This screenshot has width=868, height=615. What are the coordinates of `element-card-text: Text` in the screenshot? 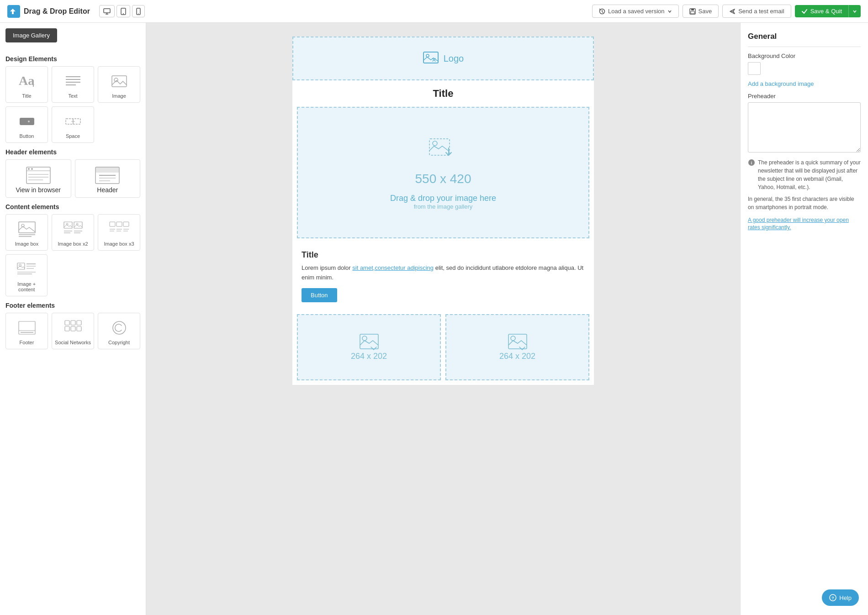 It's located at (73, 84).